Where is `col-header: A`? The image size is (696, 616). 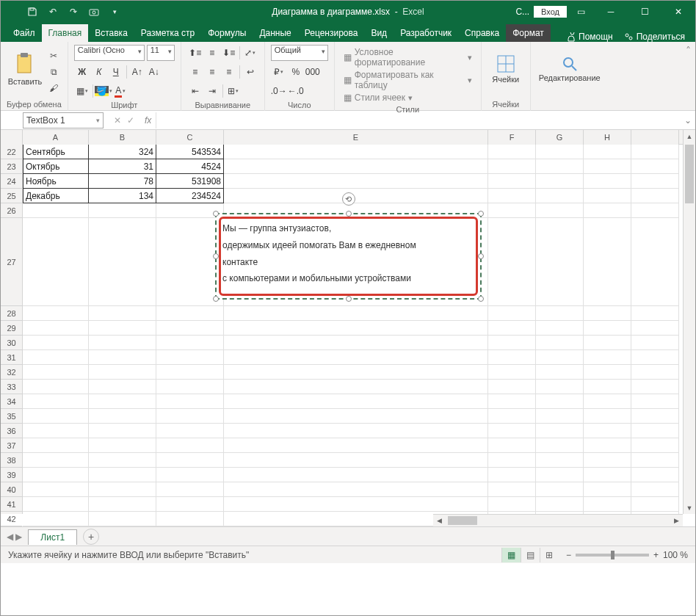 col-header: A is located at coordinates (56, 137).